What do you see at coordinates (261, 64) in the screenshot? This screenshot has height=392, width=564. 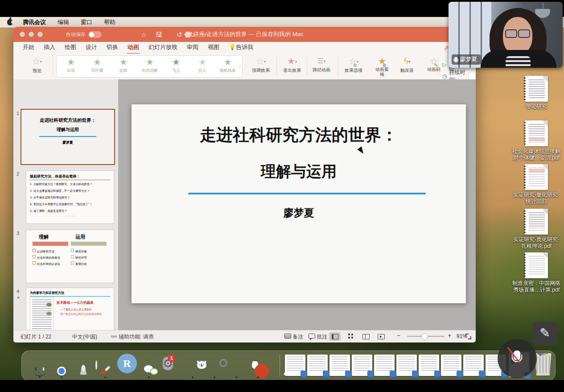 I see `emphasis-effect-button: ☆▾强调效果` at bounding box center [261, 64].